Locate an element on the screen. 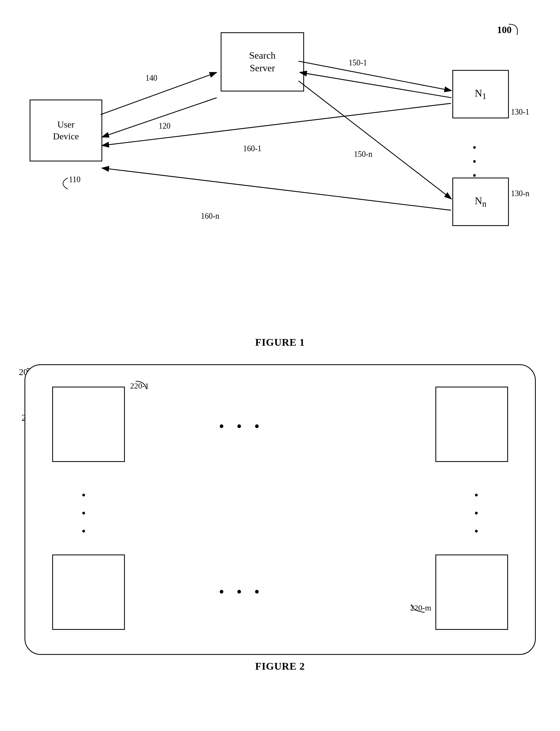 This screenshot has width=560, height=731. node-top-right is located at coordinates (472, 424).